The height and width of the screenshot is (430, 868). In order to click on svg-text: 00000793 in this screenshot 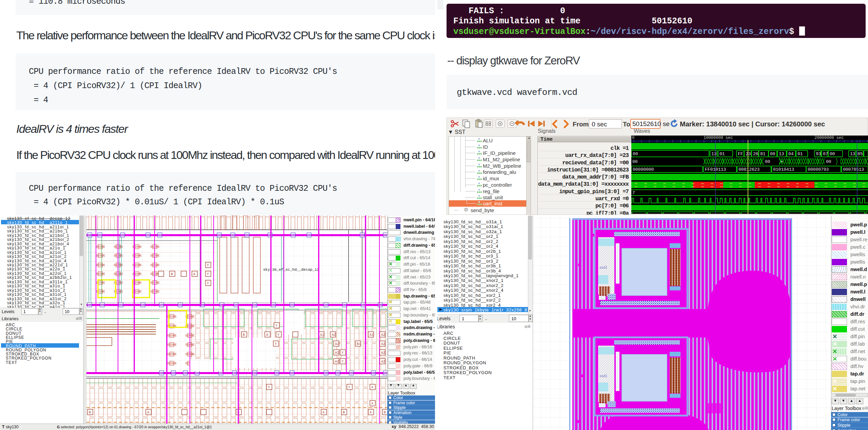, I will do `click(818, 169)`.